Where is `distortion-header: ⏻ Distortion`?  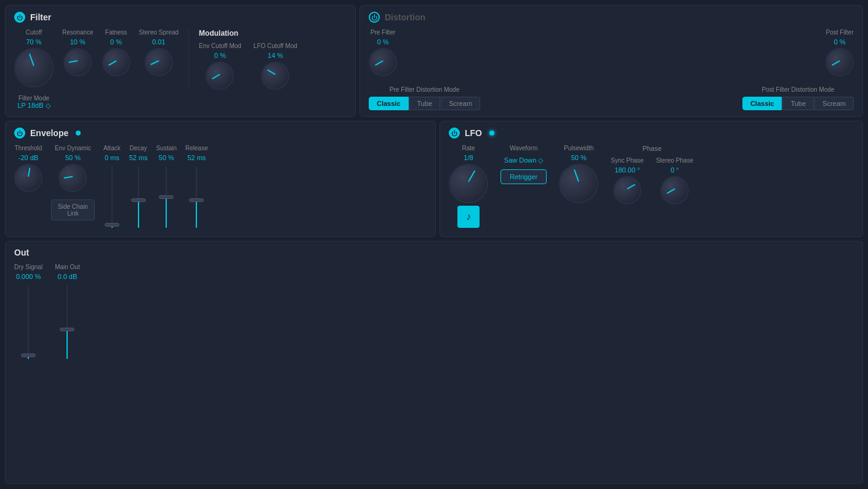 distortion-header: ⏻ Distortion is located at coordinates (611, 17).